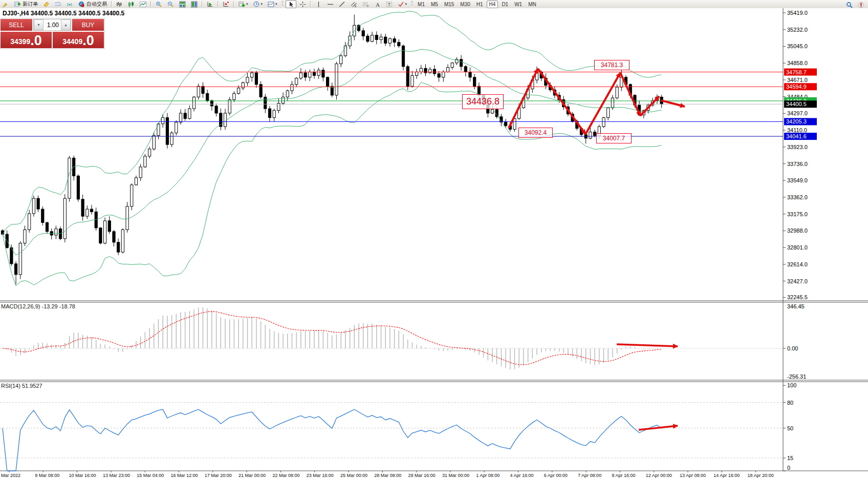 The height and width of the screenshot is (478, 868). Describe the element at coordinates (797, 80) in the screenshot. I see `price-tick-label: 34671.0` at that location.